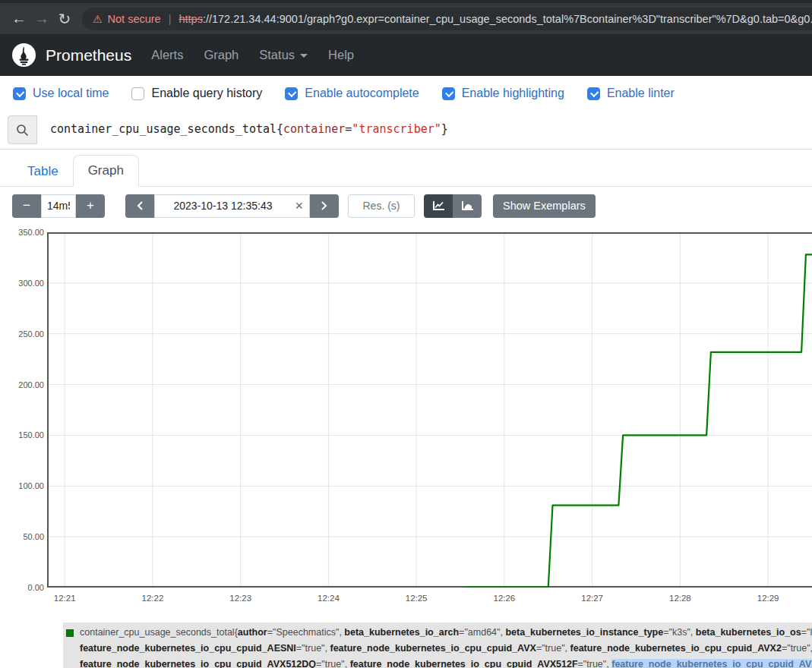  I want to click on prometheus-navbar: Prometheus AlertsGraphStatusHelp, so click(406, 55).